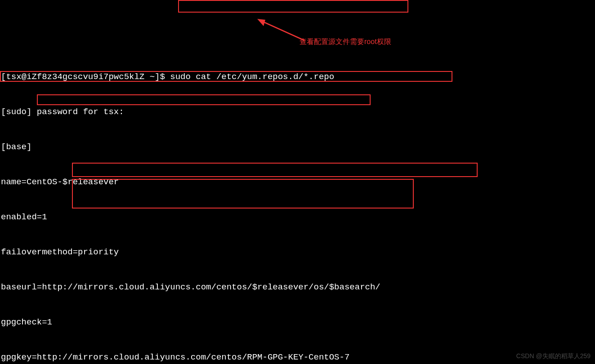  Describe the element at coordinates (298, 287) in the screenshot. I see `terminal-line: baseurl=http://mirrors.cloud.aliyuncs.co…` at that location.